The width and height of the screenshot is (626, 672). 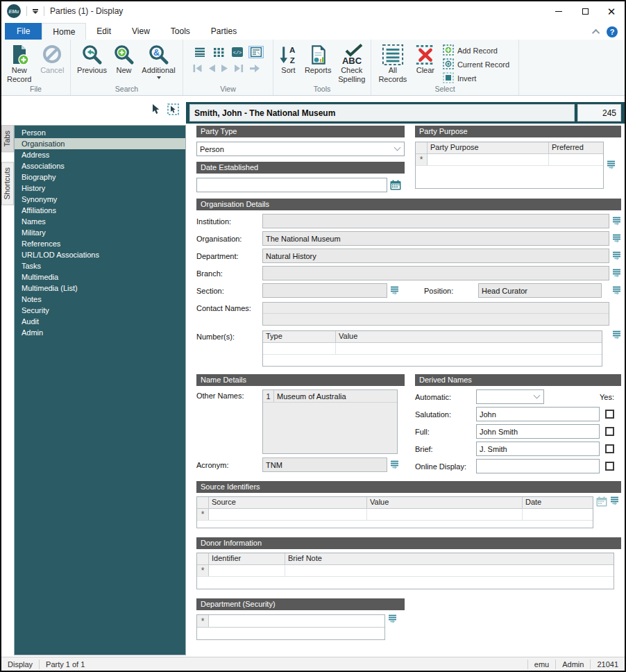 What do you see at coordinates (585, 11) in the screenshot?
I see `maximize-button` at bounding box center [585, 11].